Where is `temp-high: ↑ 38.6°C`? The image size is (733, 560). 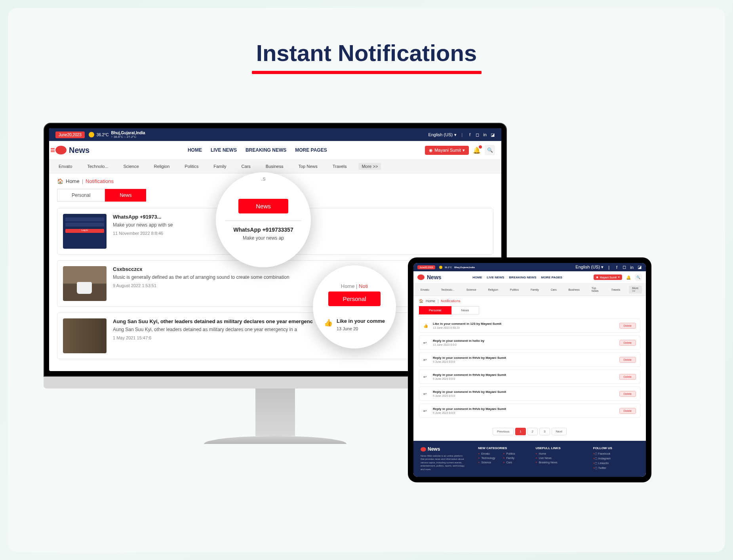
temp-high: ↑ 38.6°C is located at coordinates (117, 137).